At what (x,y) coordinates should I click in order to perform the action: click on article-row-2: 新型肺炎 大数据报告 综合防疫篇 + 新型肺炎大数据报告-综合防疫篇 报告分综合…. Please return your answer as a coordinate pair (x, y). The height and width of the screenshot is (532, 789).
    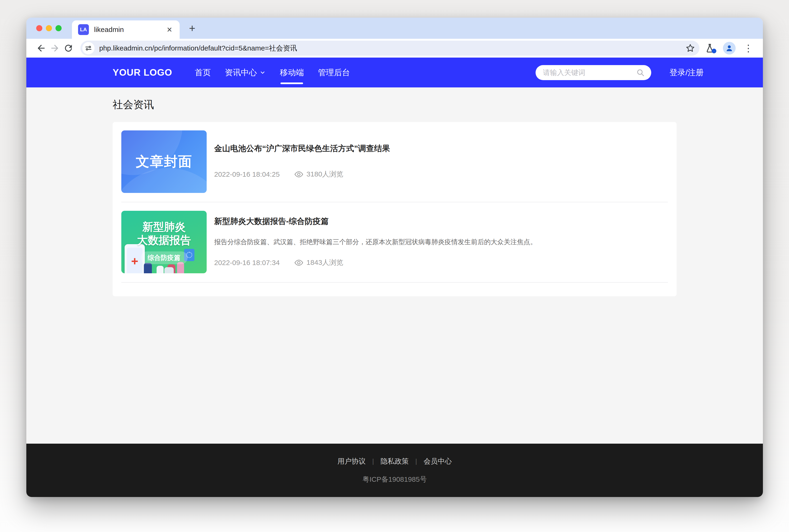
    Looking at the image, I should click on (394, 242).